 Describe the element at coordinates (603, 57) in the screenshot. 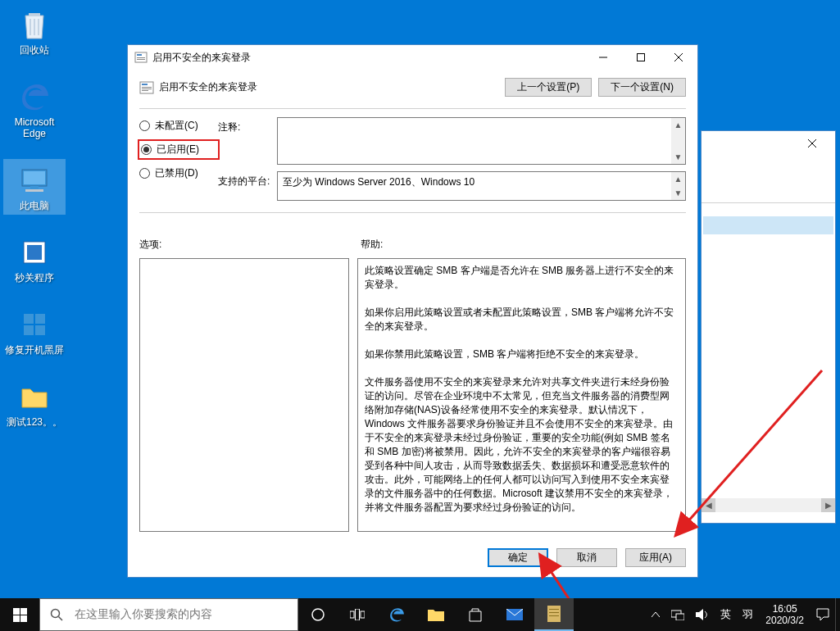

I see `minimize-button` at that location.